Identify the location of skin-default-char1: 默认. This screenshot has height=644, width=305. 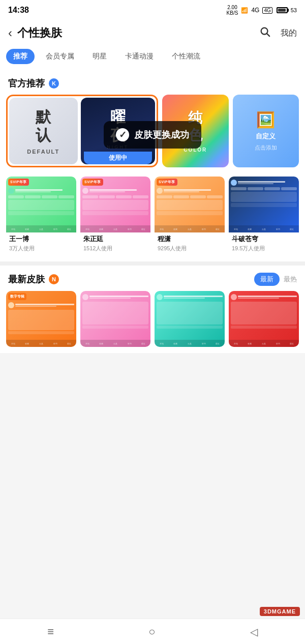
(43, 126).